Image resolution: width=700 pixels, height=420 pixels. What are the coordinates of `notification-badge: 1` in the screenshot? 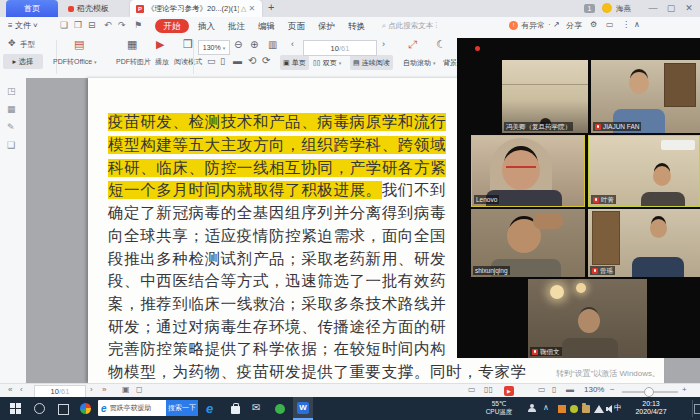 It's located at (590, 8).